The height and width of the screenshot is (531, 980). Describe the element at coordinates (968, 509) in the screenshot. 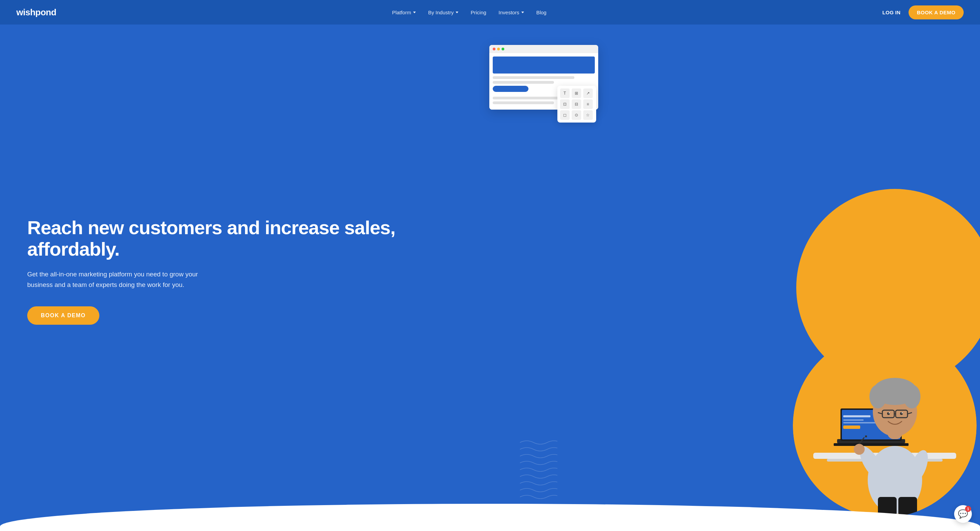

I see `chat-badge-count: 1` at that location.